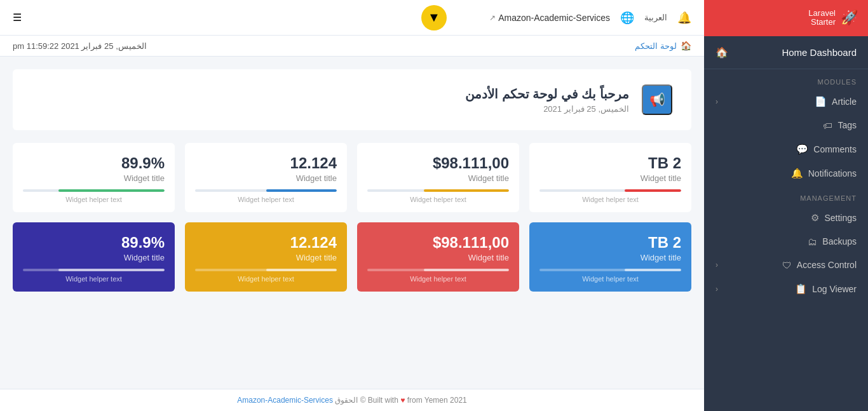 The height and width of the screenshot is (411, 868). What do you see at coordinates (834, 289) in the screenshot?
I see `log-viewer-label: Log Viewer` at bounding box center [834, 289].